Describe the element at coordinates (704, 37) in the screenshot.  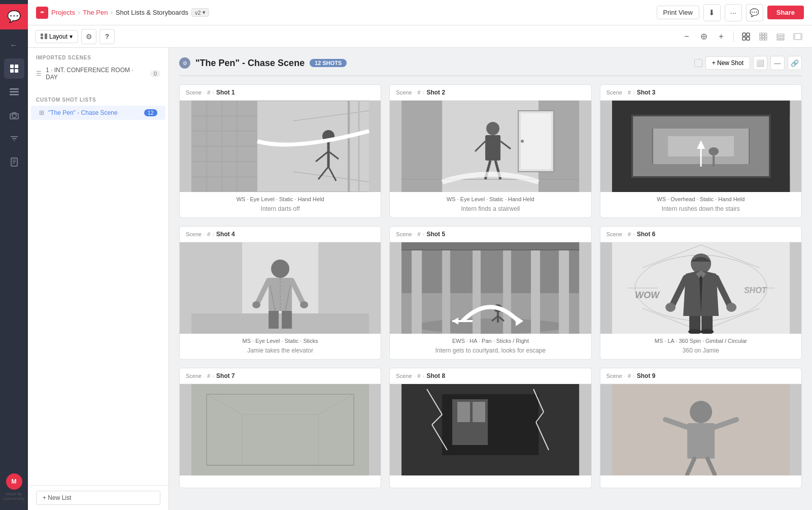
I see `zoom-fit-button` at that location.